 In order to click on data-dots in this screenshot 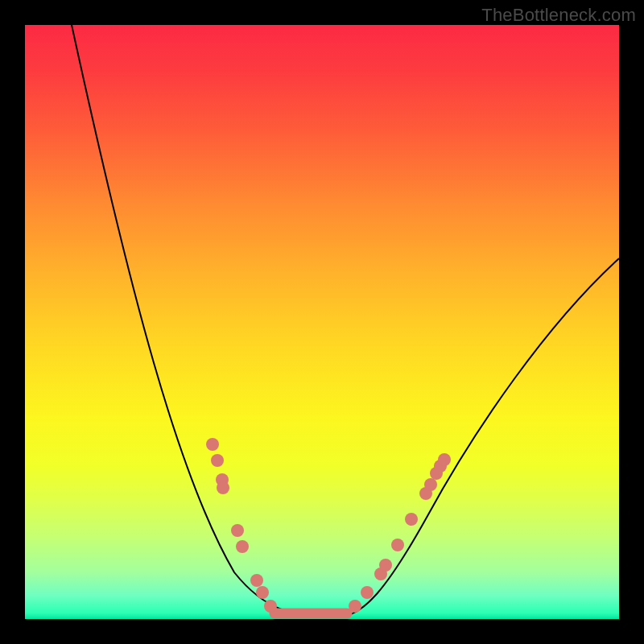, I will do `click(328, 525)`.